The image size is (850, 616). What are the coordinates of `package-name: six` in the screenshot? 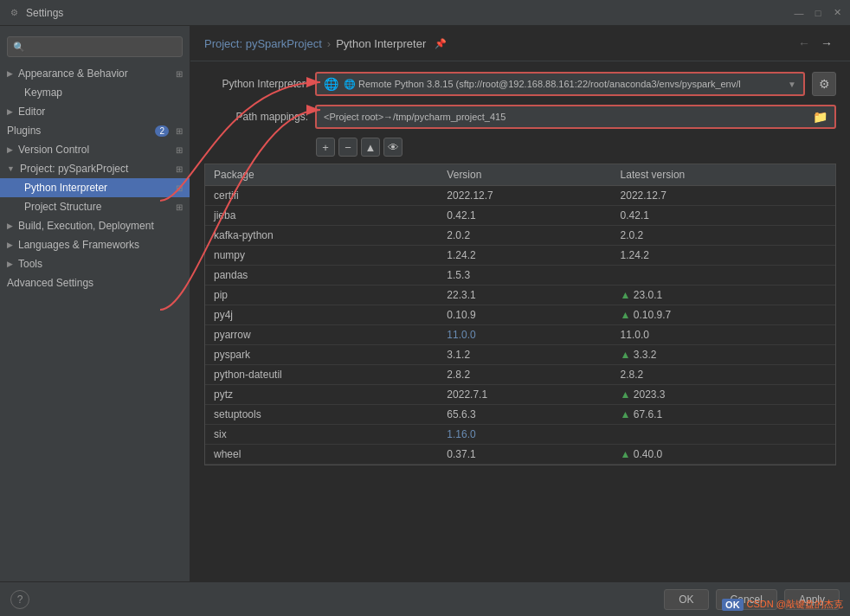 It's located at (322, 434).